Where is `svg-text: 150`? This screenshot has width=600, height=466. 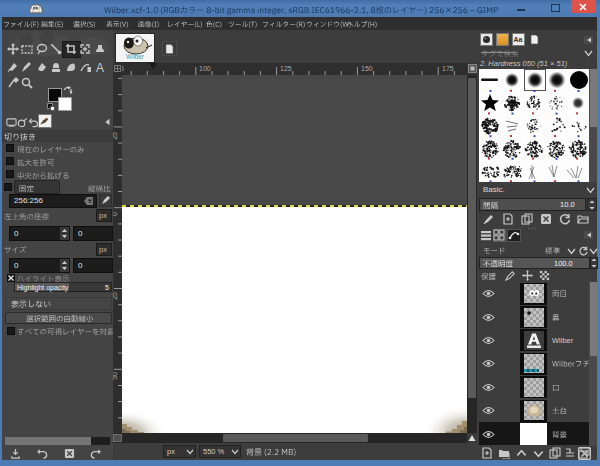
svg-text: 150 is located at coordinates (367, 68).